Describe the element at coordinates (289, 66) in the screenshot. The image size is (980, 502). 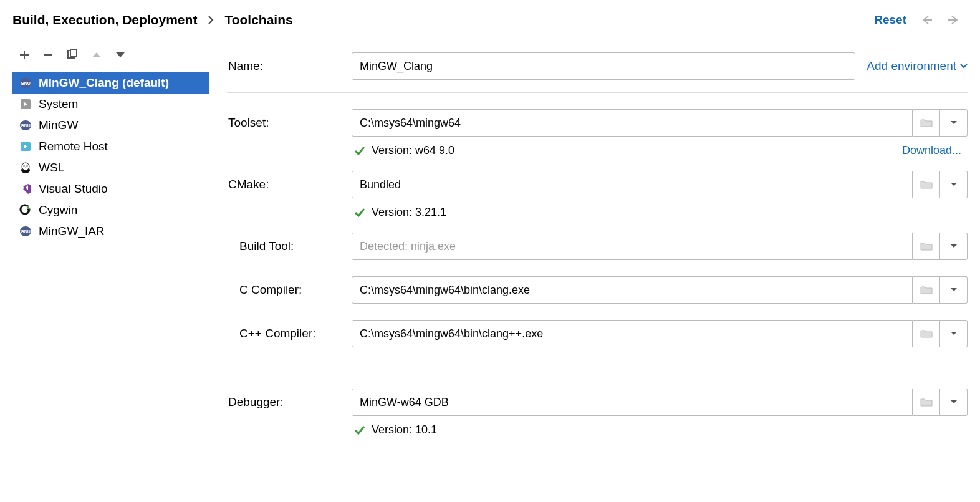
I see `name-label: Name:` at that location.